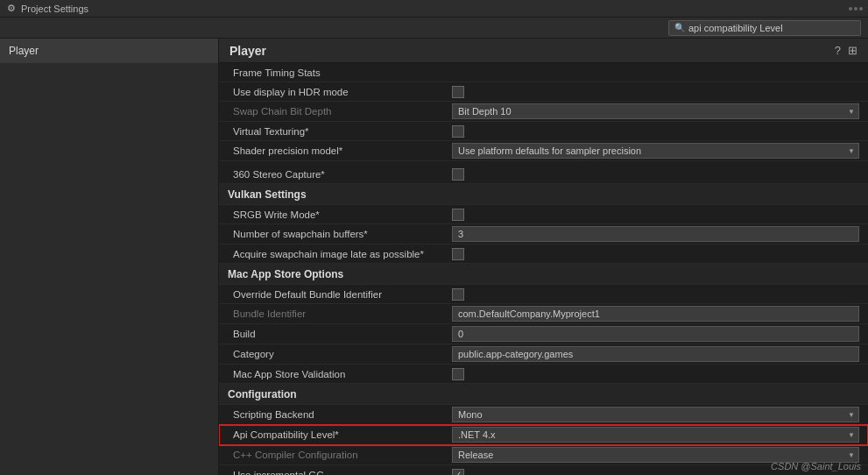 Image resolution: width=868 pixels, height=475 pixels. What do you see at coordinates (846, 51) in the screenshot?
I see `header-icons: ? ⊞` at bounding box center [846, 51].